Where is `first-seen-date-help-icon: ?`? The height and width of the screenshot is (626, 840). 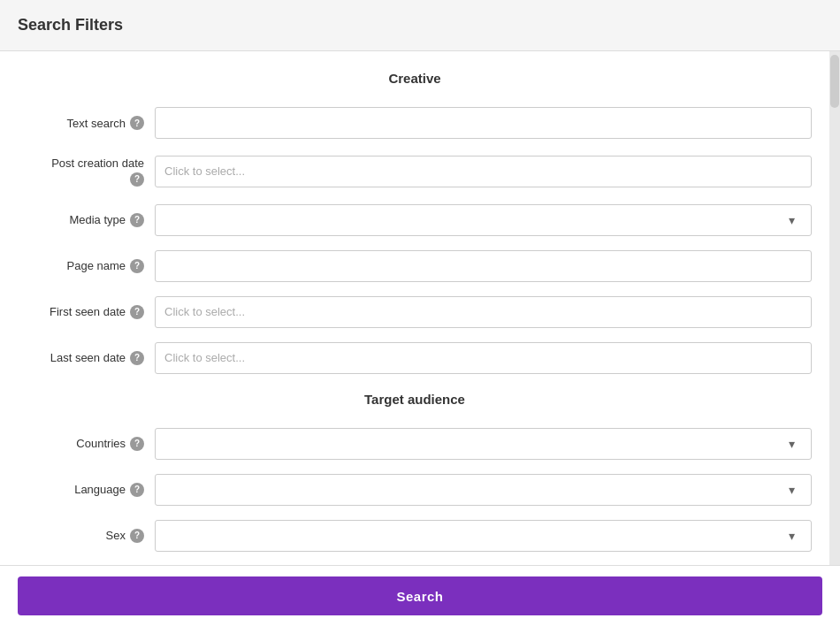
first-seen-date-help-icon: ? is located at coordinates (137, 312).